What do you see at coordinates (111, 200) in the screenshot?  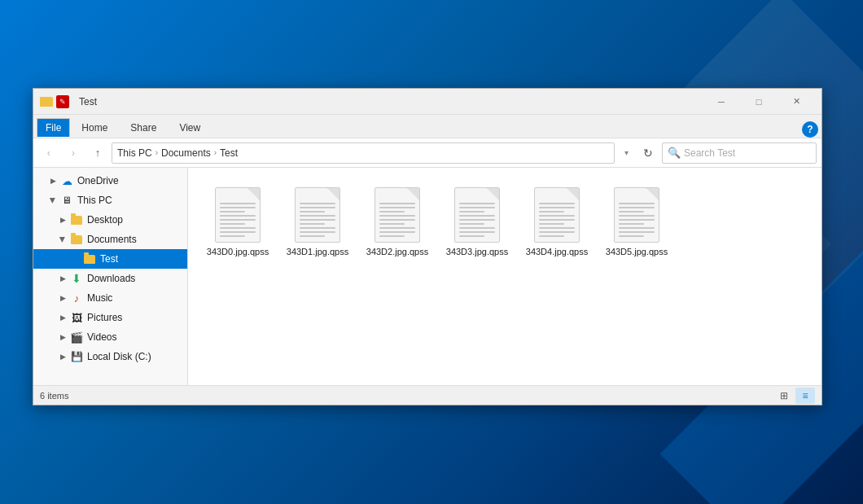 I see `sidebar-item-this-pc: ▶ 🖥 This PC` at bounding box center [111, 200].